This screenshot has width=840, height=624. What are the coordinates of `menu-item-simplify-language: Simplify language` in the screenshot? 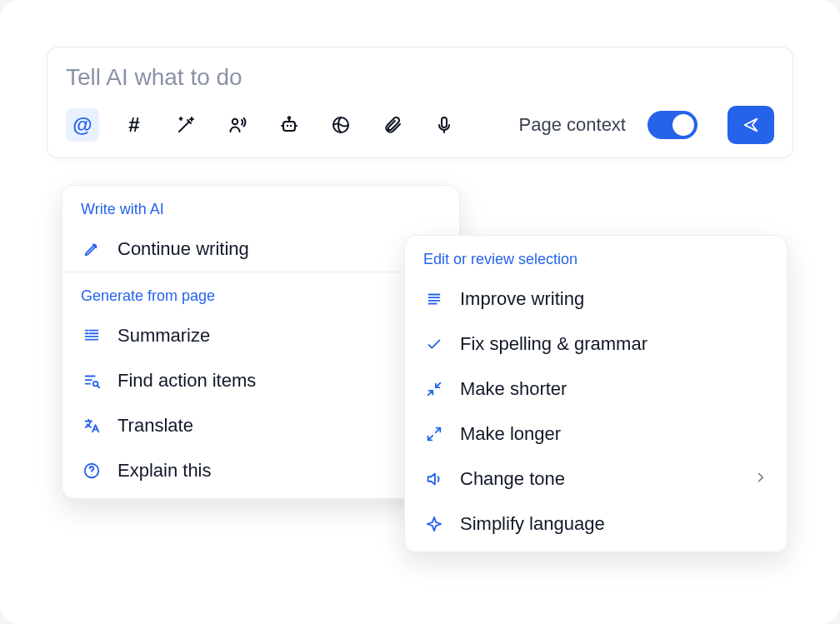 It's located at (596, 527).